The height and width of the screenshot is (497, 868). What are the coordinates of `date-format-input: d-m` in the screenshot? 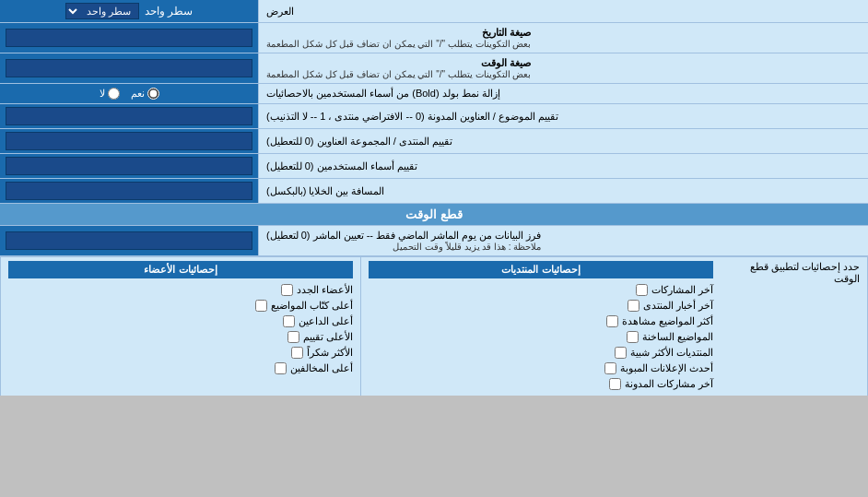 It's located at (129, 38).